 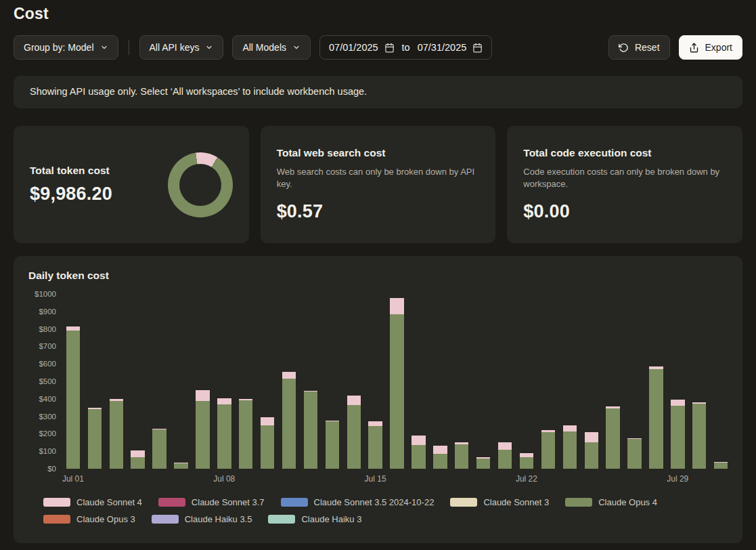 I want to click on export-button: Export, so click(x=711, y=47).